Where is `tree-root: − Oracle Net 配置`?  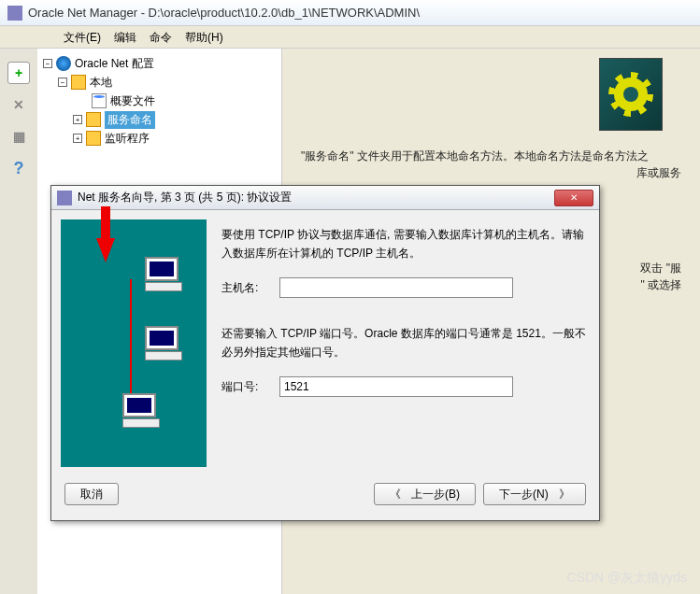
tree-root: − Oracle Net 配置 is located at coordinates (159, 64).